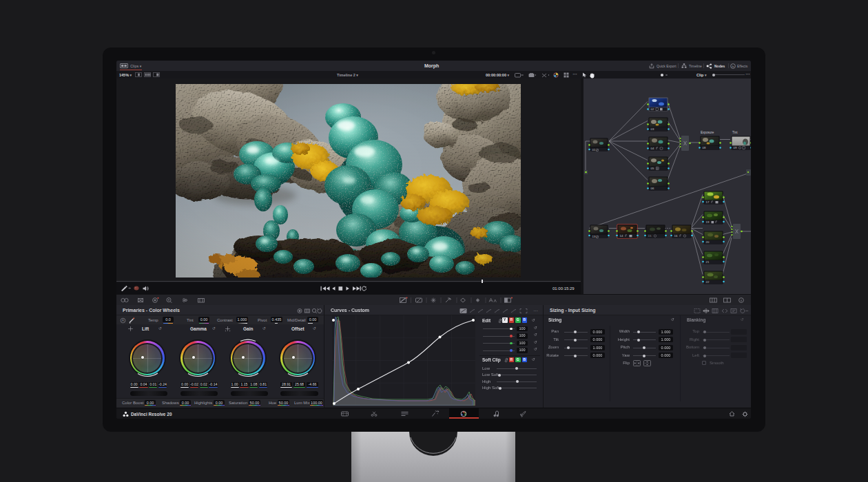 Image resolution: width=868 pixels, height=482 pixels. I want to click on svg-text: 05, so click(653, 168).